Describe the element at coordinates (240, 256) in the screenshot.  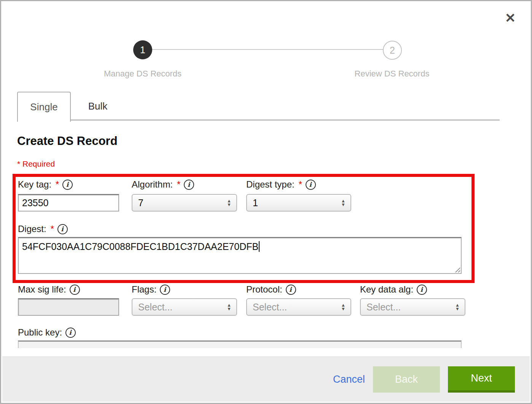
I see `digest-textarea: 54FCF030AA1C79C0088FDEC1BD1C37DAA2E70DFB` at that location.